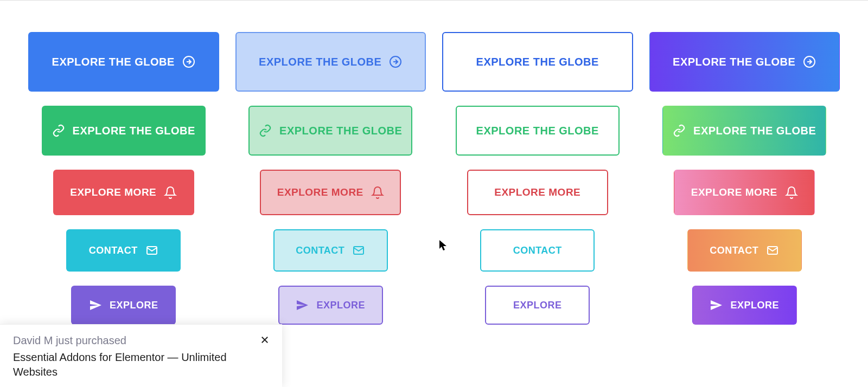 This screenshot has width=868, height=387. Describe the element at coordinates (124, 131) in the screenshot. I see `explore-globe-button-solid-green: EXPLORE THE GLOBE` at that location.